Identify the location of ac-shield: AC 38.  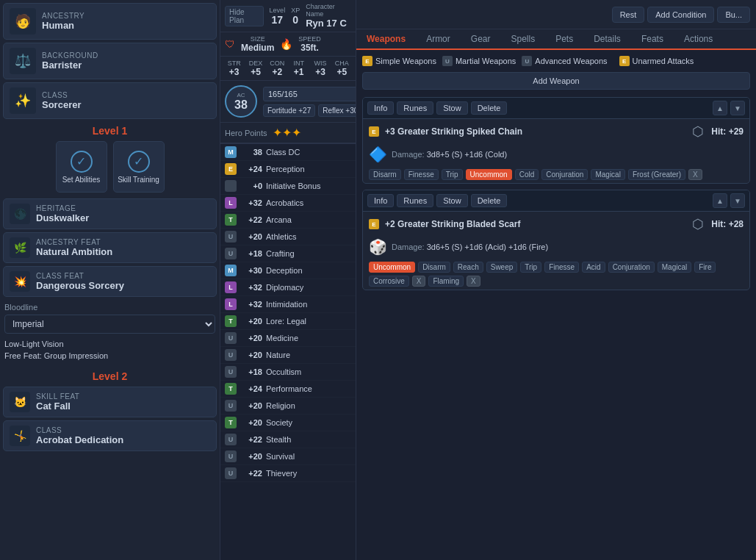
(241, 101).